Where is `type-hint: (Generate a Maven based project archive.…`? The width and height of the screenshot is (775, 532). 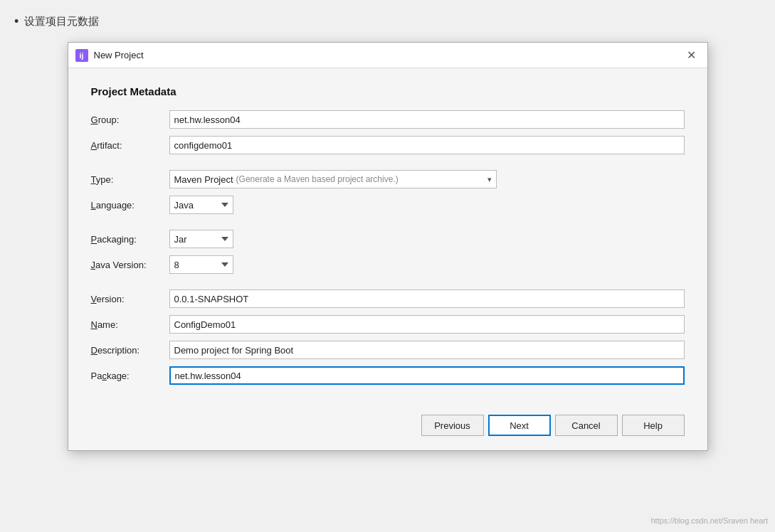
type-hint: (Generate a Maven based project archive.… is located at coordinates (317, 179).